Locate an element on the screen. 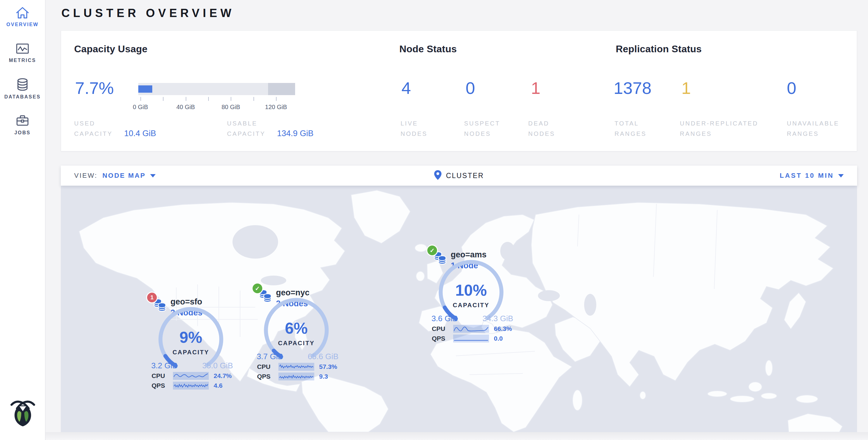  used-capacity-label: USED CAPACITY is located at coordinates (94, 129).